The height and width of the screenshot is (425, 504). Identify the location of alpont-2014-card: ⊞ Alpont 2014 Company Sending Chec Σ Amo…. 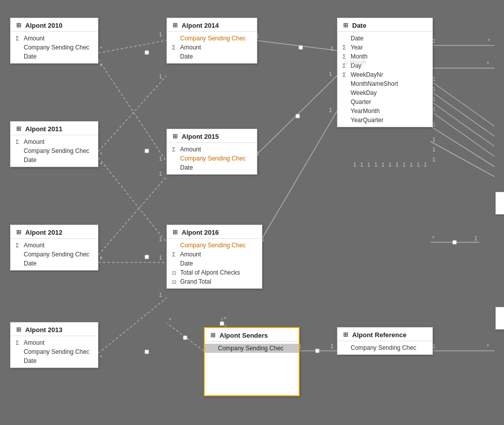
(212, 40).